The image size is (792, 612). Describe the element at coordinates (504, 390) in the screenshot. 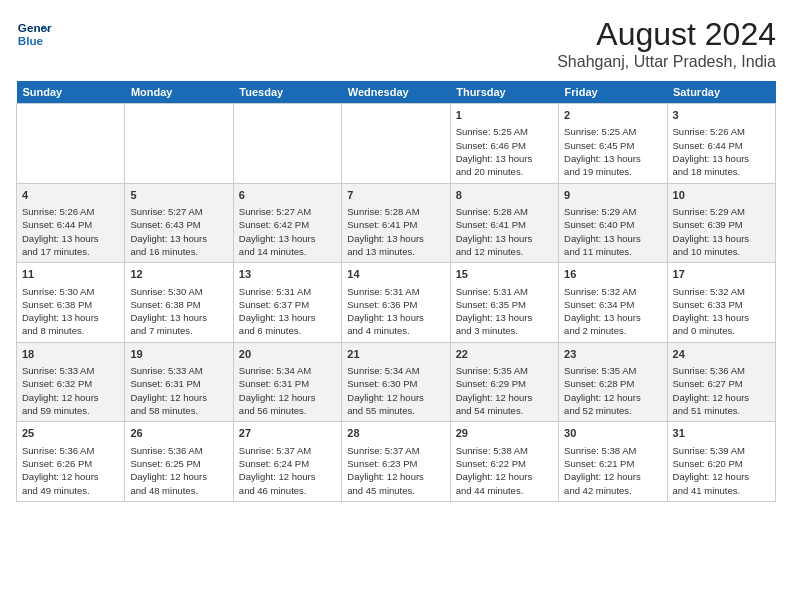

I see `day-info: Sunrise: 5:35 AM Sunset: 6:29 PM Dayligh…` at that location.